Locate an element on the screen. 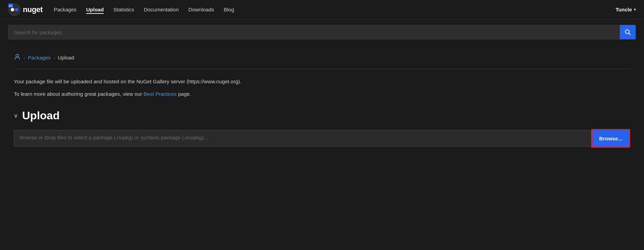 The image size is (644, 250). user-icon is located at coordinates (17, 57).